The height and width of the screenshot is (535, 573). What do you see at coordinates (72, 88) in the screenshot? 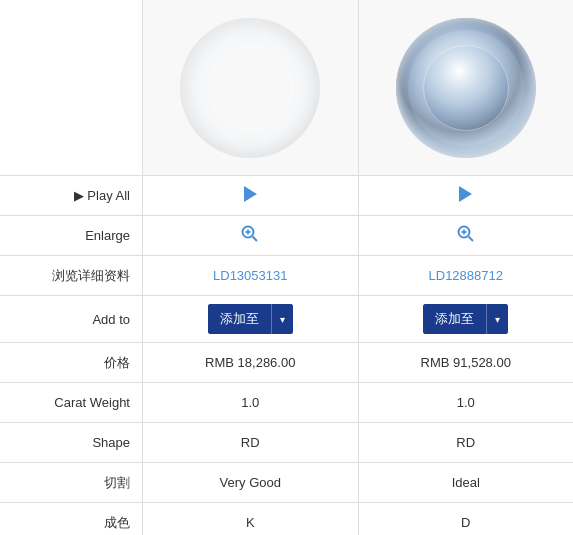
I see `image-label-cell` at bounding box center [72, 88].